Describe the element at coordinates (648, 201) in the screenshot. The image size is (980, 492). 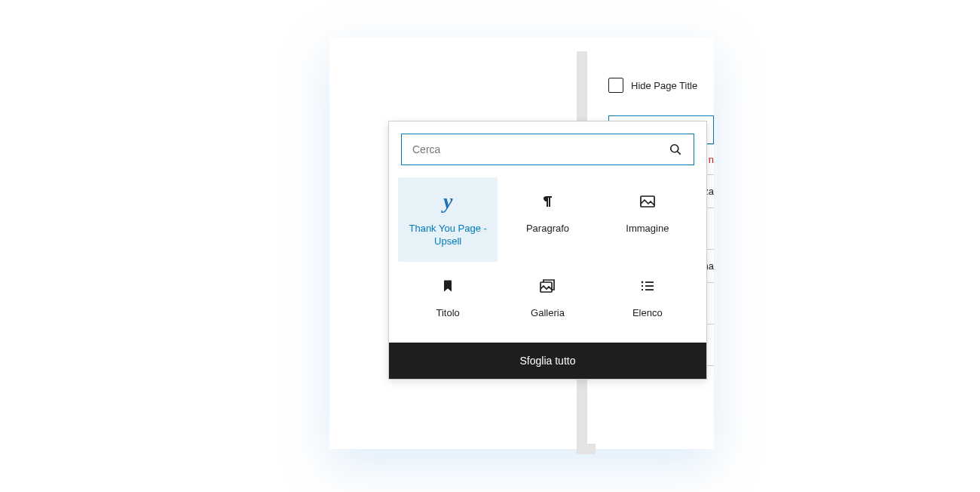
I see `image-icon` at that location.